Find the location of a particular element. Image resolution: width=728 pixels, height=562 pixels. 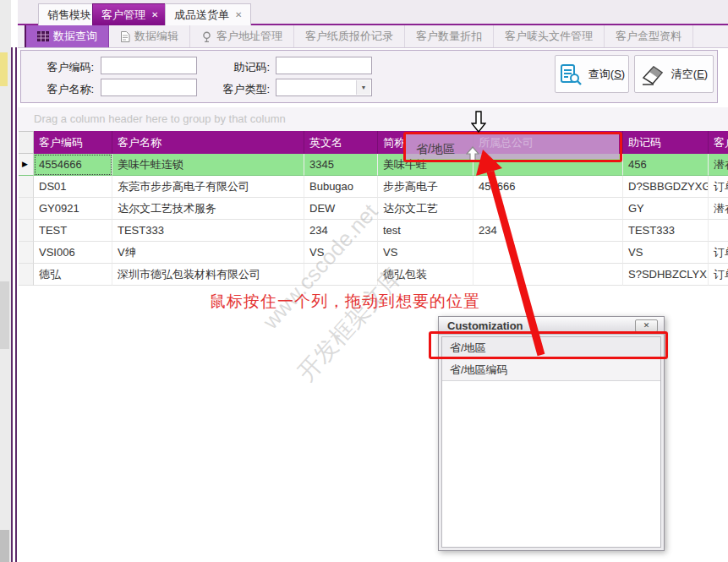

subtab-customer-address: 客户地址管理 is located at coordinates (242, 36).